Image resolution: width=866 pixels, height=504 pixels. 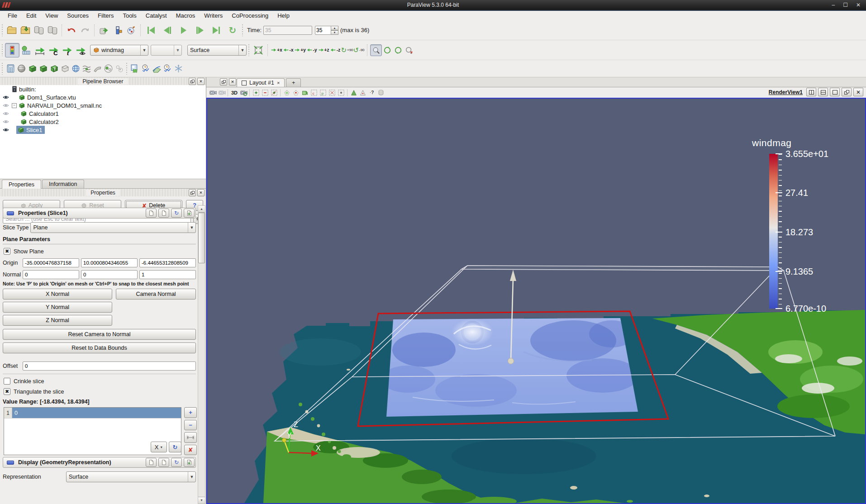 I want to click on representation-toolbar-combo: Surface ▼, so click(x=217, y=50).